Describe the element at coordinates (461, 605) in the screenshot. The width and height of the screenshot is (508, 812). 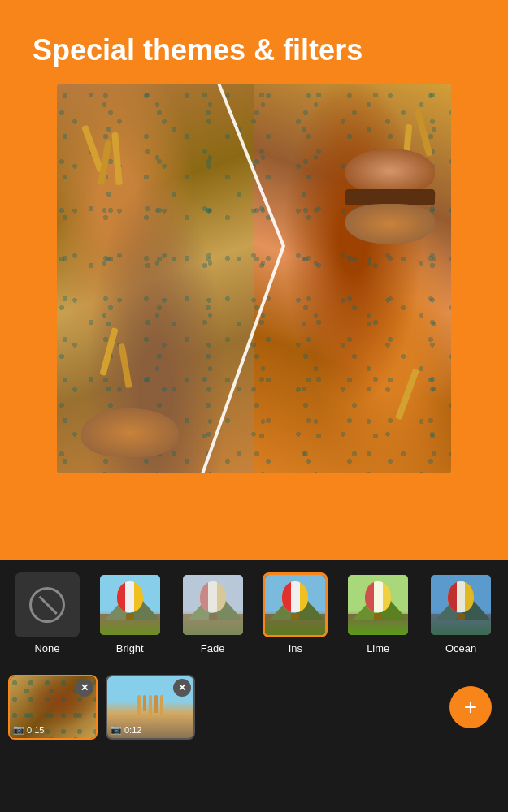
I see `ocean-balloon` at that location.